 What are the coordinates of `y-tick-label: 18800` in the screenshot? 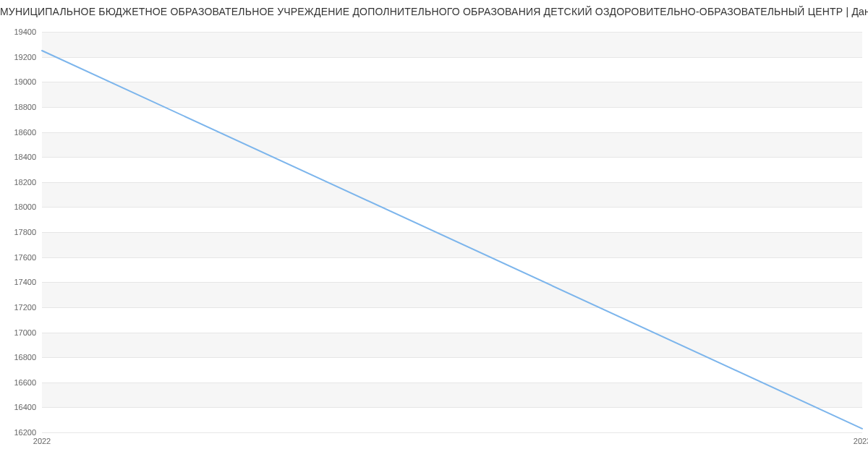 It's located at (18, 107).